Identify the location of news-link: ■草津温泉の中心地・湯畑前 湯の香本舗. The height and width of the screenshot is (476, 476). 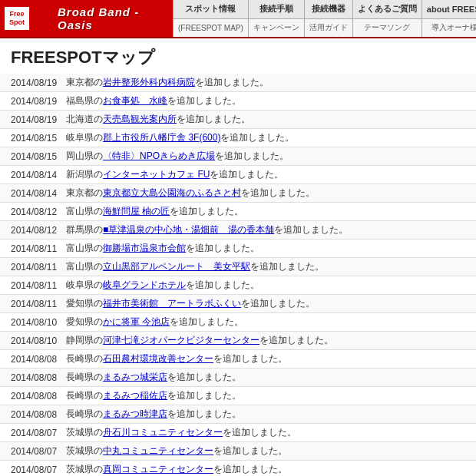
(189, 230).